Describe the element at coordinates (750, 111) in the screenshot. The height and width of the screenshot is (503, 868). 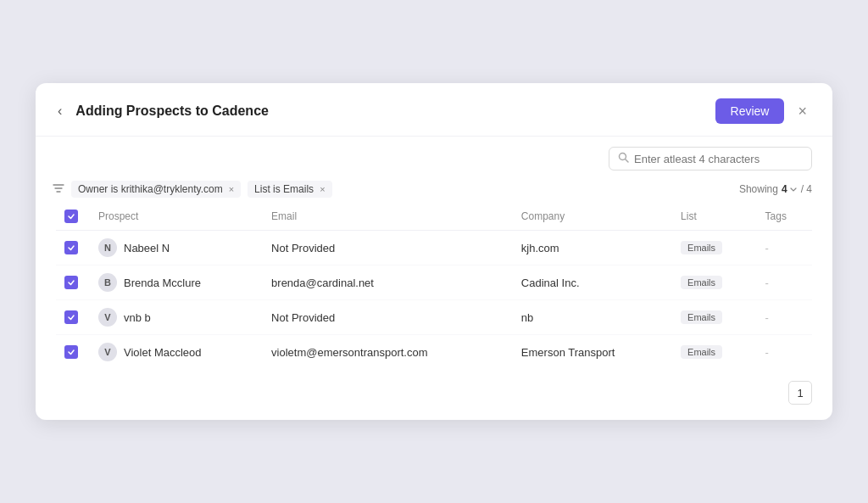
I see `review-button: Review` at that location.